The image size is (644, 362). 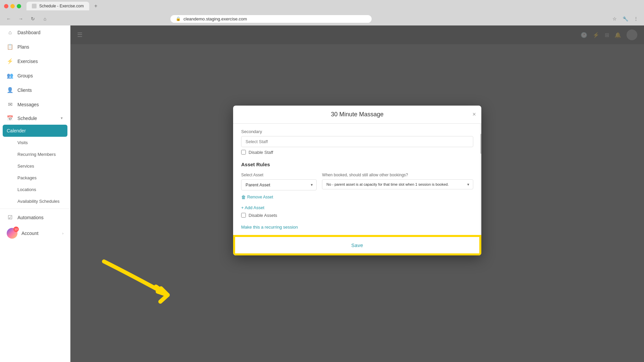 What do you see at coordinates (398, 184) in the screenshot?
I see `when-booked-wrapper: No - parent asset is at capacity for tha…` at bounding box center [398, 184].